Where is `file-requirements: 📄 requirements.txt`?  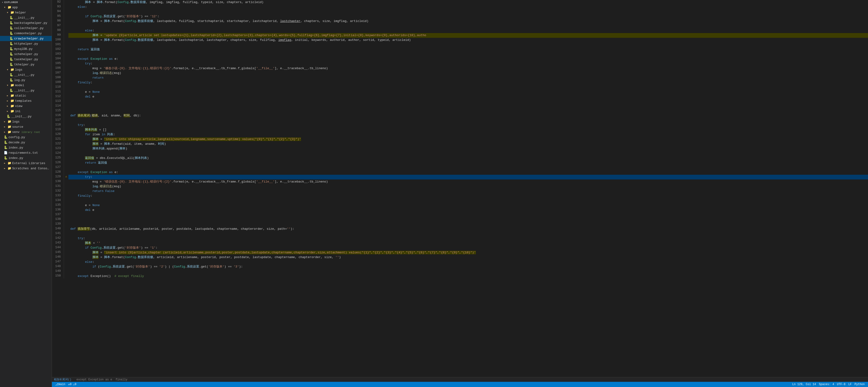
file-requirements: 📄 requirements.txt is located at coordinates (26, 153).